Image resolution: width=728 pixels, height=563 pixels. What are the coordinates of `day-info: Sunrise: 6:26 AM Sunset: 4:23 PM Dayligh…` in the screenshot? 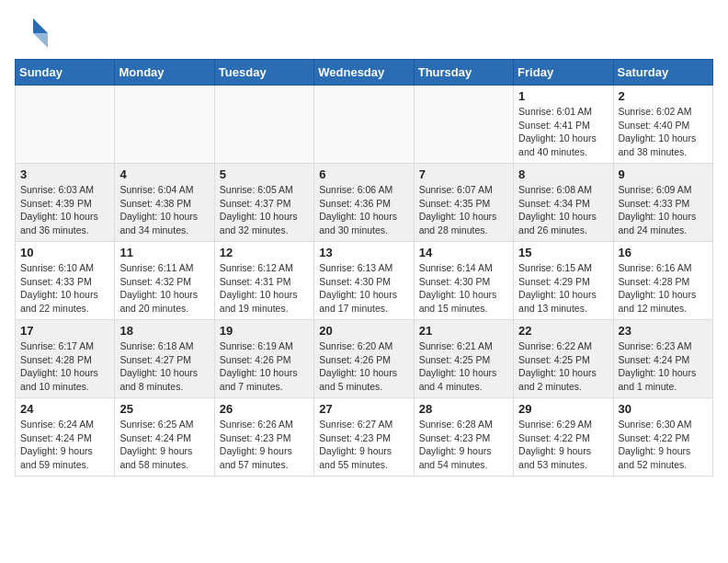 It's located at (265, 445).